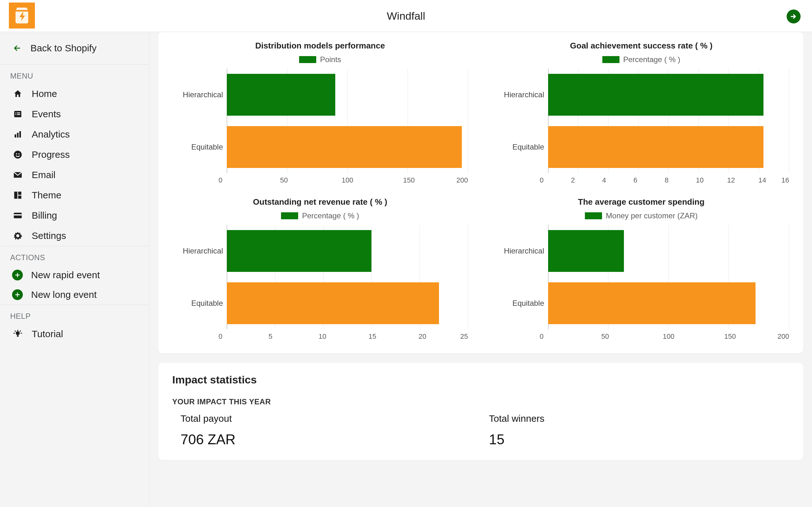  Describe the element at coordinates (22, 15) in the screenshot. I see `shopping-bag-bolt-icon` at that location.